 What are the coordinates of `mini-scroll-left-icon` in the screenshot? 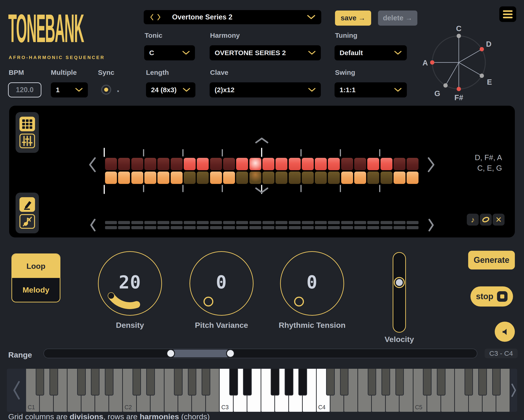 It's located at (93, 225).